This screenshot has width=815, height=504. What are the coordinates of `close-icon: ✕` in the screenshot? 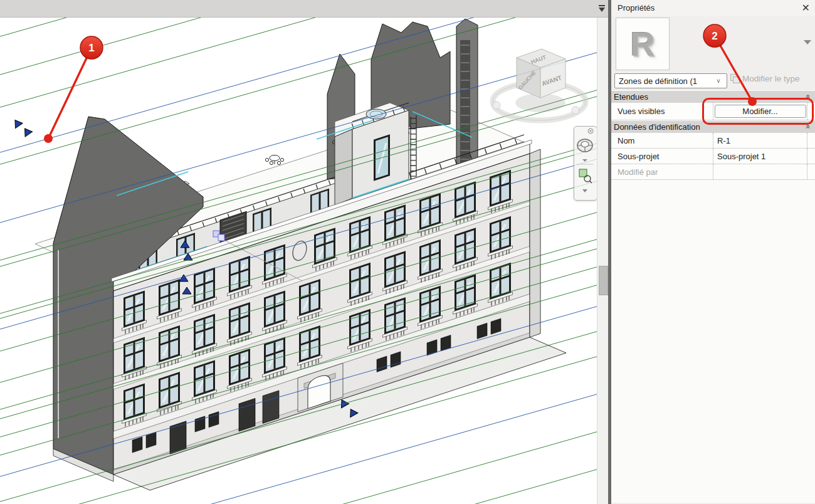 It's located at (806, 8).